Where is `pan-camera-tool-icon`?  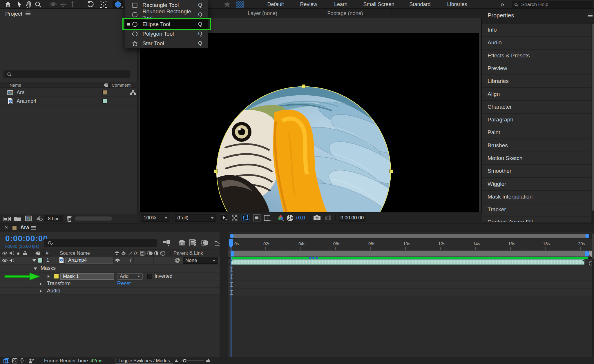
pan-camera-tool-icon is located at coordinates (63, 4).